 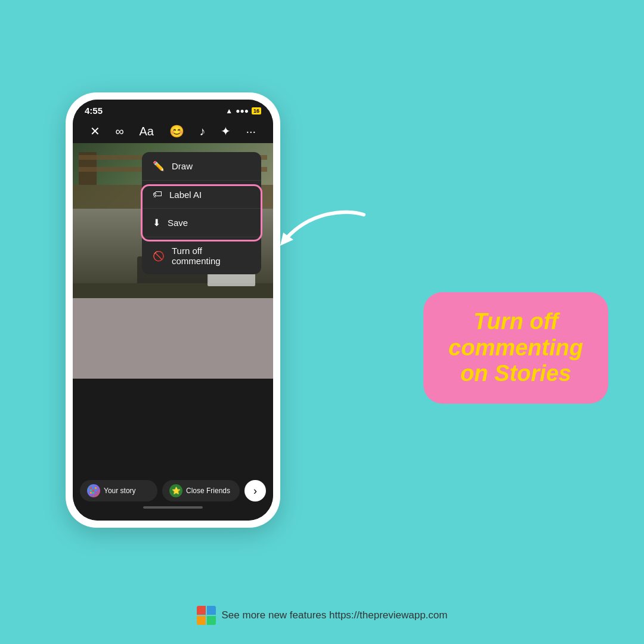 What do you see at coordinates (173, 339) in the screenshot?
I see `story-gray-area` at bounding box center [173, 339].